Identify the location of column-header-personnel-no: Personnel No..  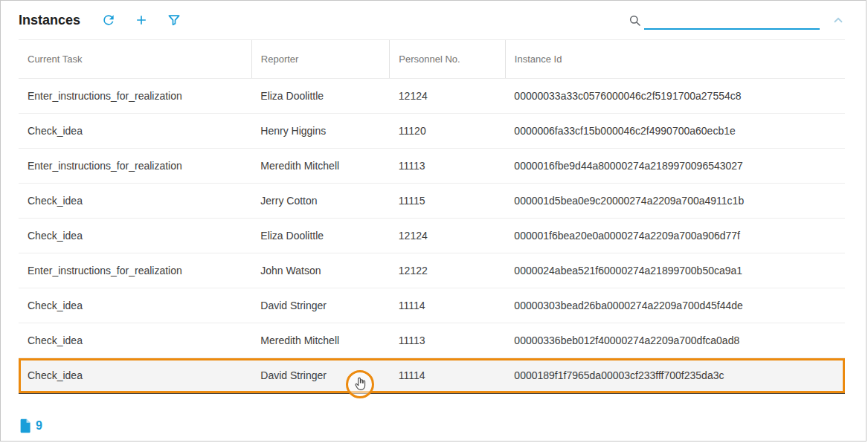
(448, 59).